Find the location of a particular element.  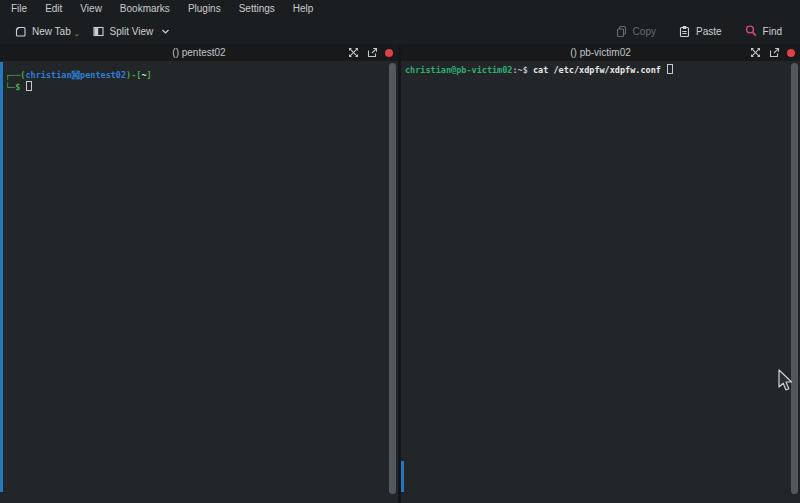

menu-bar: File Edit View Bookmarks Plugins Setting… is located at coordinates (400, 9).